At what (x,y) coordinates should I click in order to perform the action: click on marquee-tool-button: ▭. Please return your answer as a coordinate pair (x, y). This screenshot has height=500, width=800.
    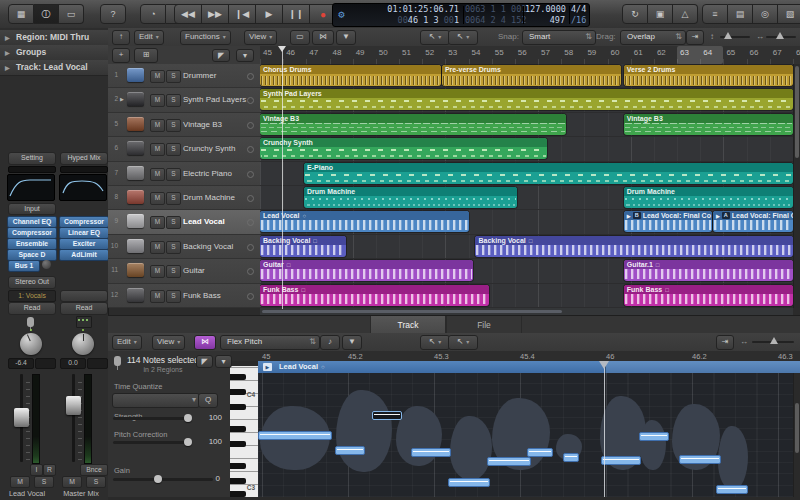
    Looking at the image, I should click on (300, 38).